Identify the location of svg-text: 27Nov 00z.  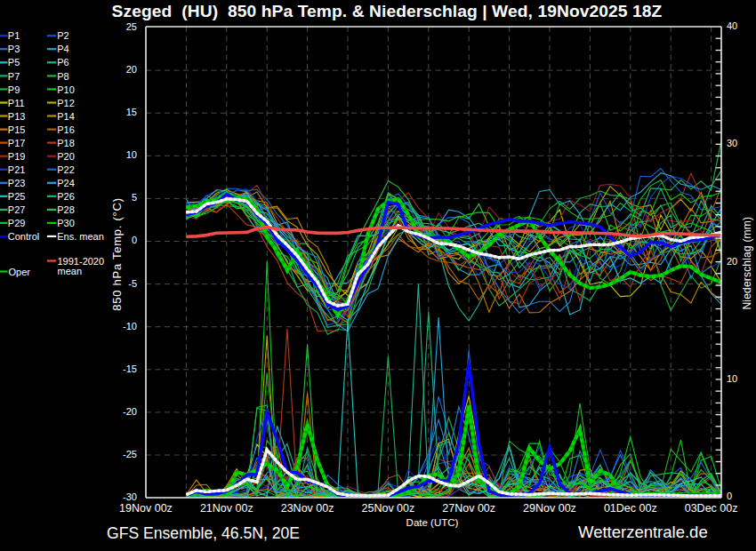
(469, 508).